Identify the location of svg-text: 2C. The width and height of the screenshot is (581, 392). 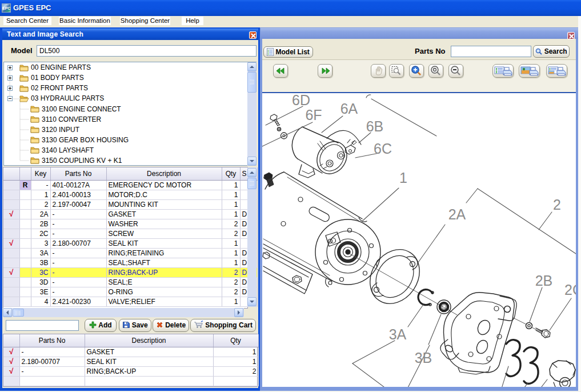
(570, 290).